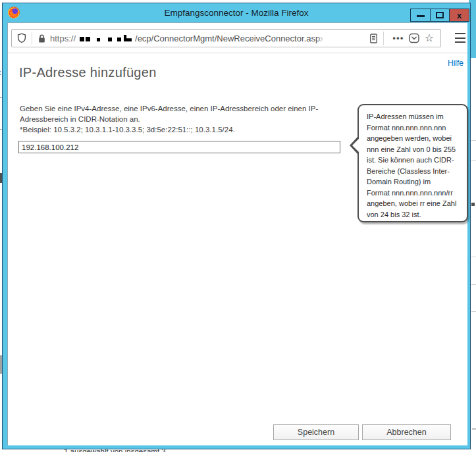  I want to click on redacted-host-blocks, so click(105, 38).